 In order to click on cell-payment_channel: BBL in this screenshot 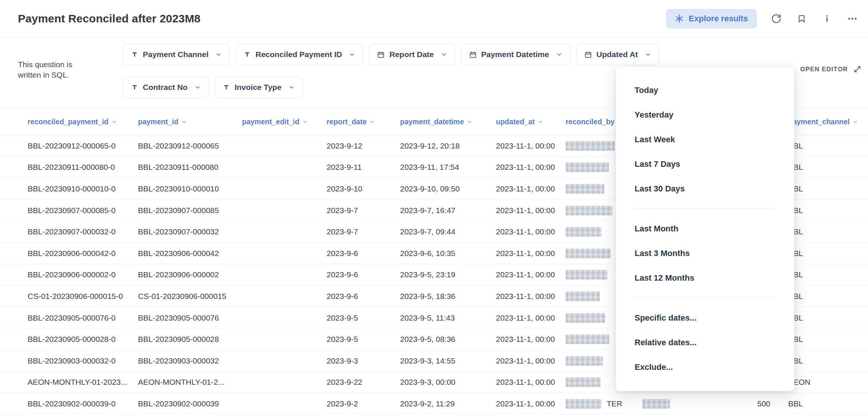, I will do `click(796, 404)`.